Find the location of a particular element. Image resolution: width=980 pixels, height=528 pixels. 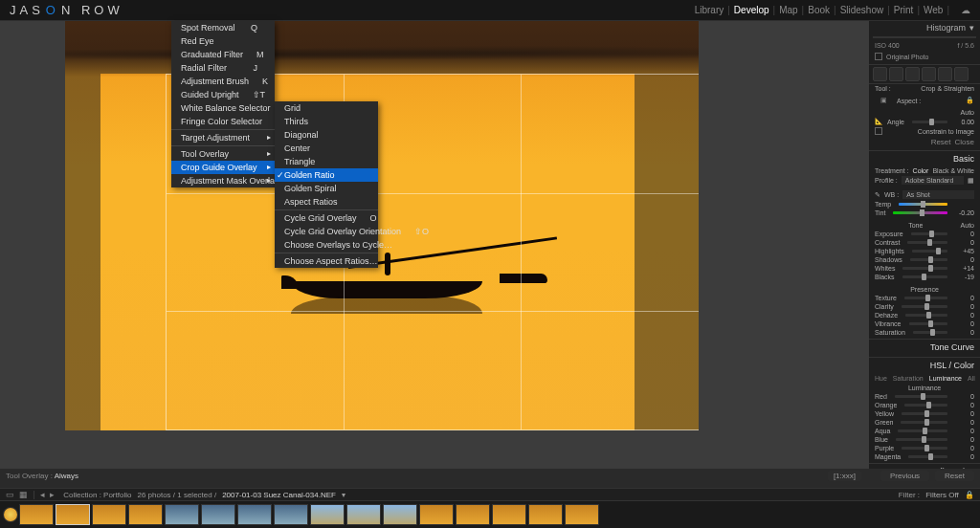

nav-web: Web is located at coordinates (933, 10).